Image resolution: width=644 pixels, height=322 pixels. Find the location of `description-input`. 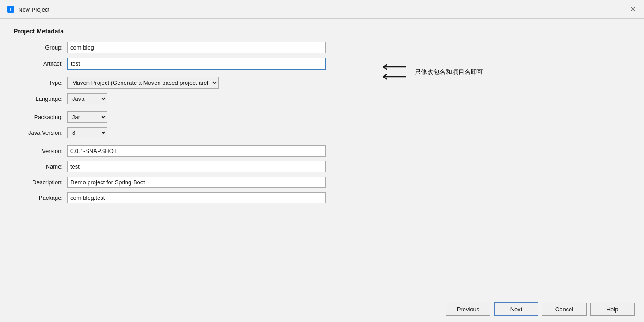

description-input is located at coordinates (196, 182).